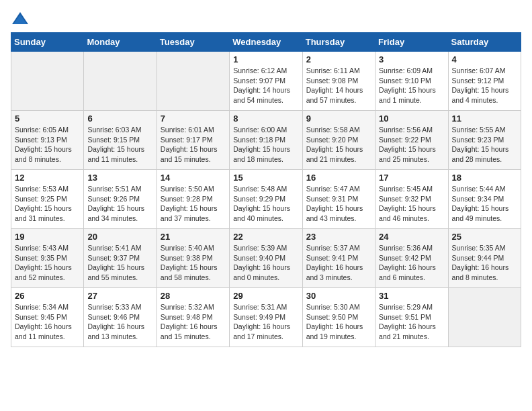 This screenshot has height=411, width=532. What do you see at coordinates (266, 140) in the screenshot?
I see `calendar-cell: 8Sunrise: 6:00 AM Sunset: 9:18 PM Daylig…` at bounding box center [266, 140].